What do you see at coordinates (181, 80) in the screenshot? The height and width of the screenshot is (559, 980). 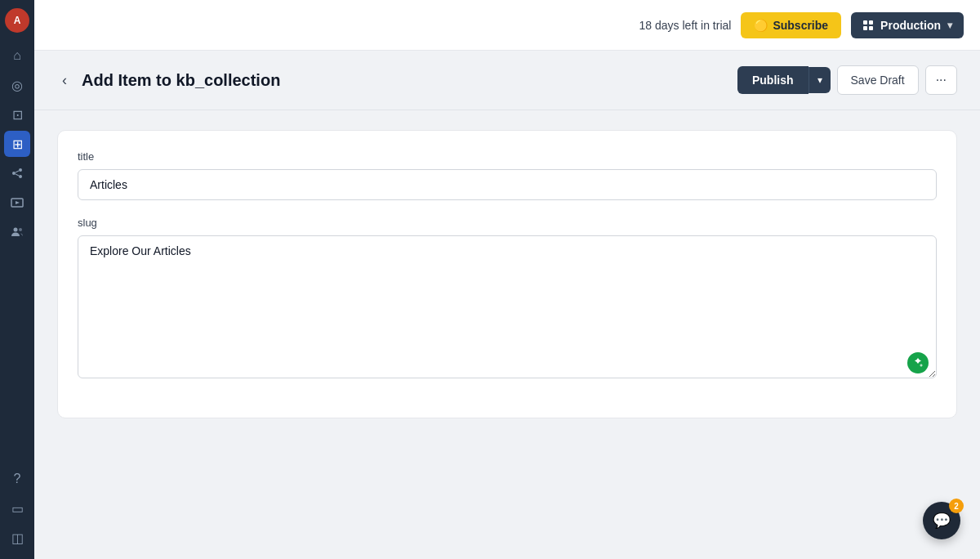 I see `page-title: Add Item to kb_collection` at bounding box center [181, 80].